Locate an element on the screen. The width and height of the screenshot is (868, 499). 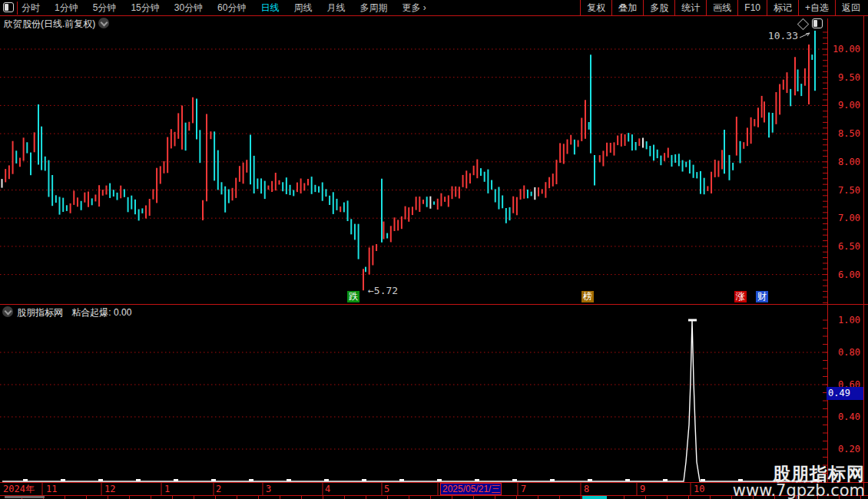
month-label: 11 is located at coordinates (51, 489).